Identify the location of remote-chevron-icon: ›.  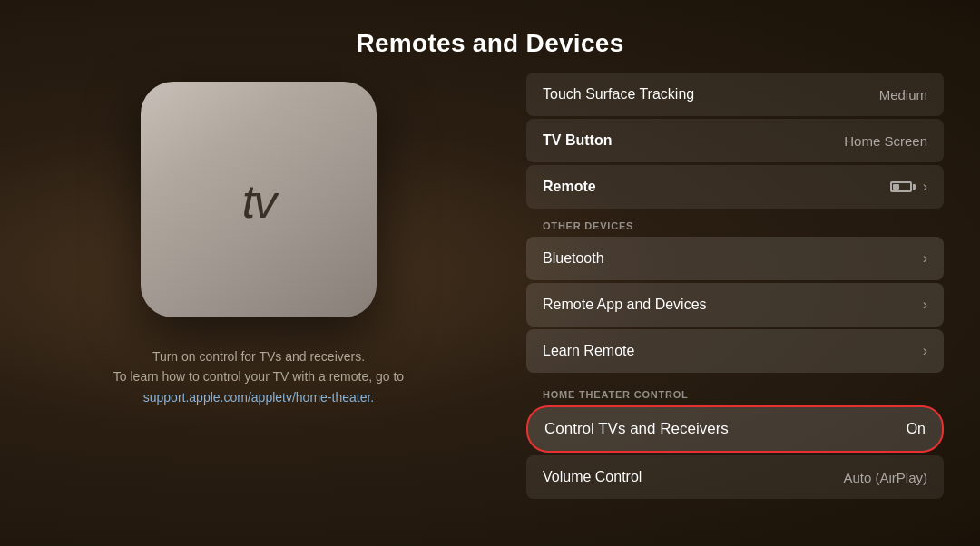
(926, 187).